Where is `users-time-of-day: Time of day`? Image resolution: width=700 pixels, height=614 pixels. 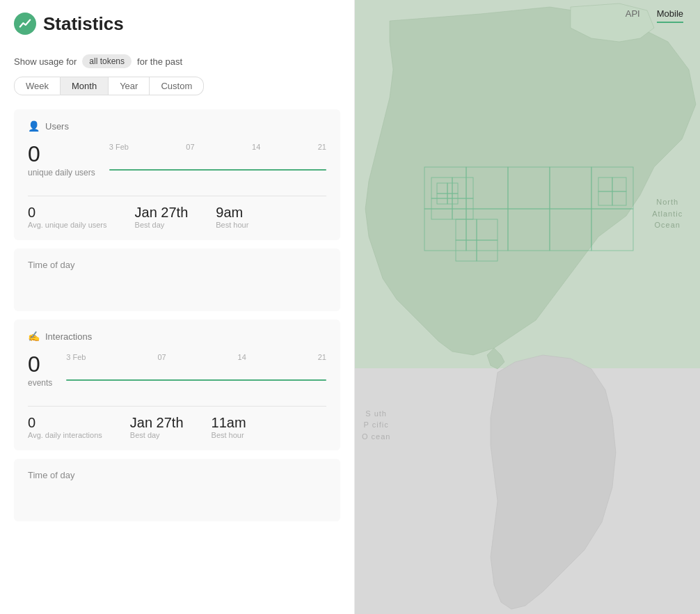 users-time-of-day: Time of day is located at coordinates (177, 280).